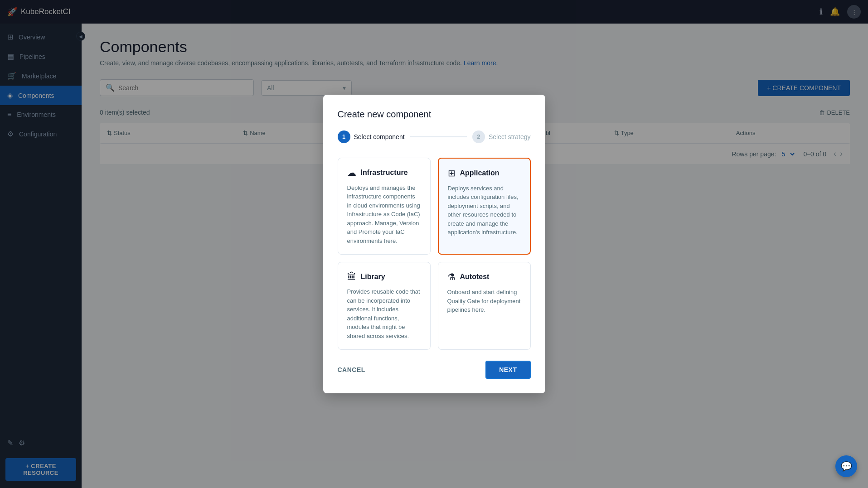 The width and height of the screenshot is (868, 488). Describe the element at coordinates (352, 370) in the screenshot. I see `cancel-button: CANCEL` at that location.